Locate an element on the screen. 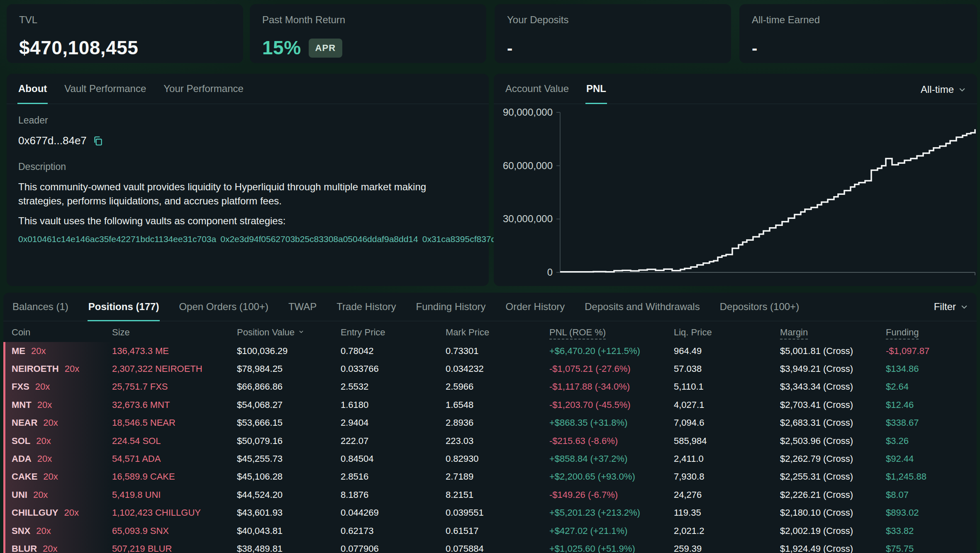  column-header-size: Size is located at coordinates (174, 332).